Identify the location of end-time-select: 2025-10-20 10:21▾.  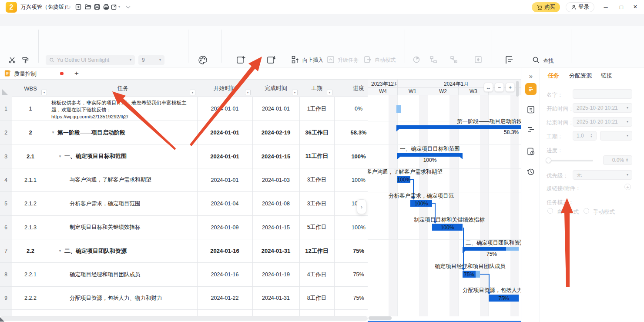
(602, 122).